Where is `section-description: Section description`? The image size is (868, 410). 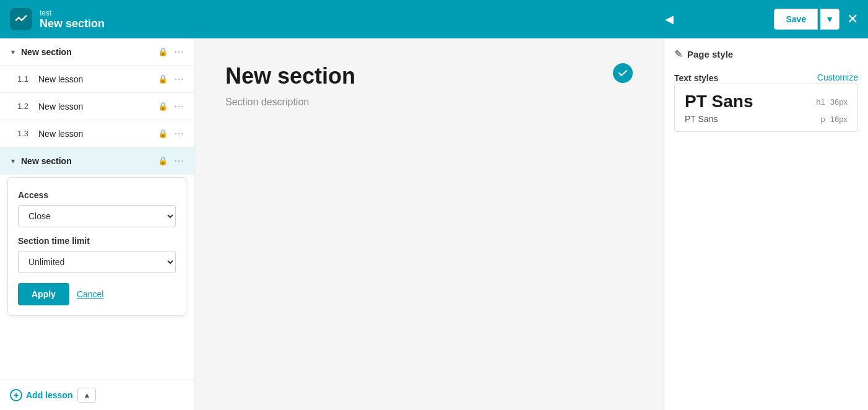 section-description: Section description is located at coordinates (429, 102).